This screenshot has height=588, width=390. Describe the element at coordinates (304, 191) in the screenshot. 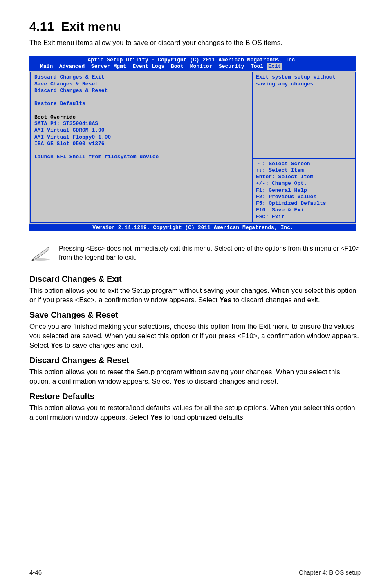

I see `bios-legend: →←: Select Screen ↑↓: Select Item Enter:…` at that location.